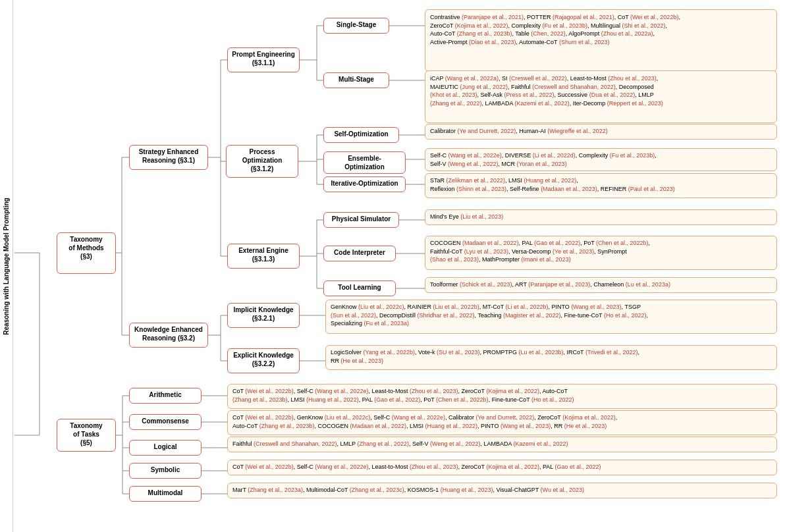 The image size is (785, 532). Describe the element at coordinates (263, 361) in the screenshot. I see `explicit-knowledge-node: Explicit Knowledge(§3.2.2)` at that location.